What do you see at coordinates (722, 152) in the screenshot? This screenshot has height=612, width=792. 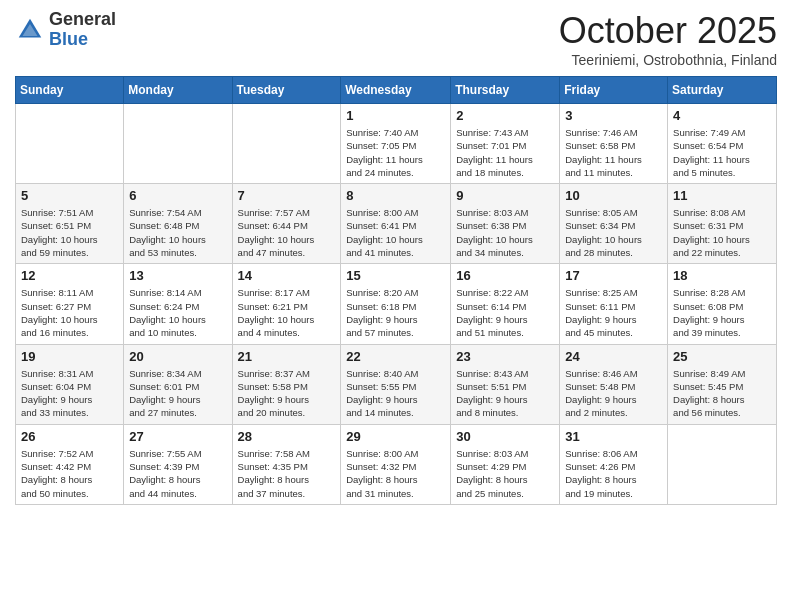 I see `day-info: Sunrise: 7:49 AM Sunset: 6:54 PM Dayligh…` at bounding box center [722, 152].